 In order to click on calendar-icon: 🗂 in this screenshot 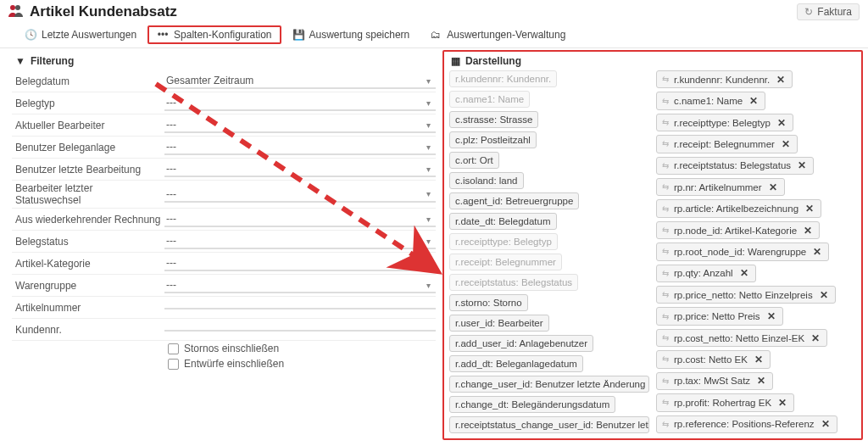, I will do `click(436, 35)`.